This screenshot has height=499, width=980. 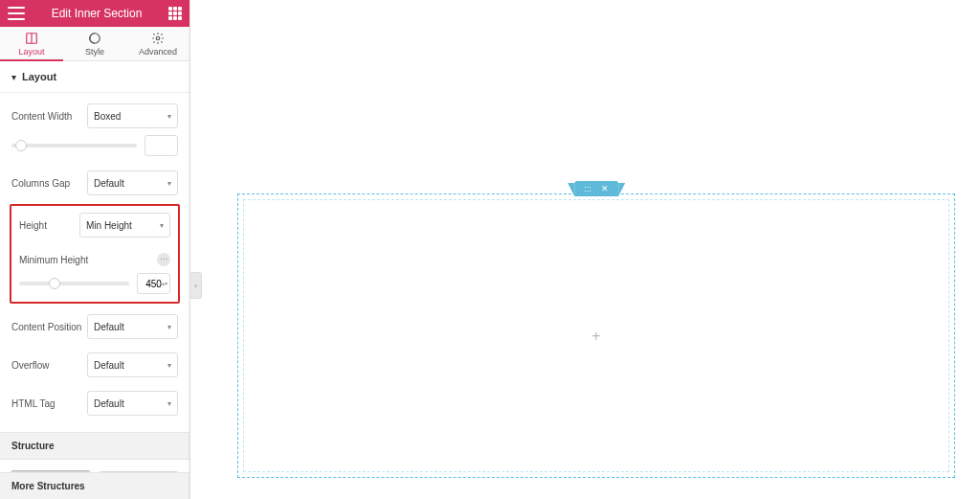 I want to click on control-html-tag: HTML Tag Default▾, so click(x=95, y=403).